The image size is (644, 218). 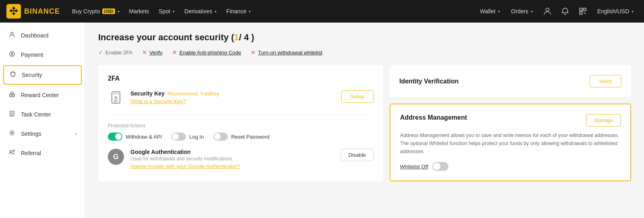 I want to click on addr-mgmt-desc: Address Management allows you to save an…, so click(x=510, y=143).